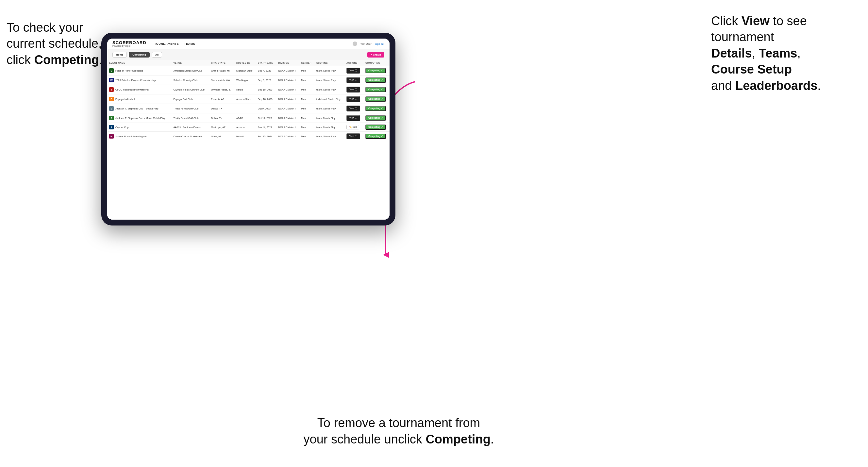 The width and height of the screenshot is (868, 467). I want to click on cell-hosted: Michigan State, so click(245, 71).